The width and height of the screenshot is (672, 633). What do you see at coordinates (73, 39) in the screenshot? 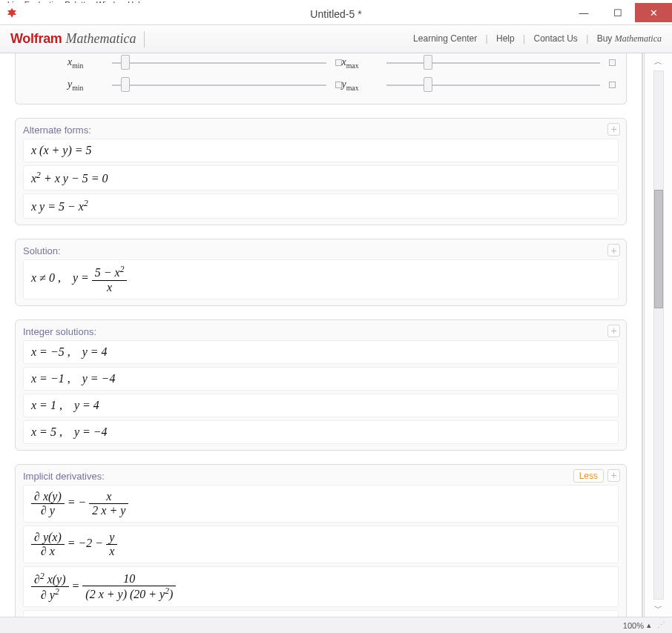
I see `brand: Wolfram Mathematica` at bounding box center [73, 39].